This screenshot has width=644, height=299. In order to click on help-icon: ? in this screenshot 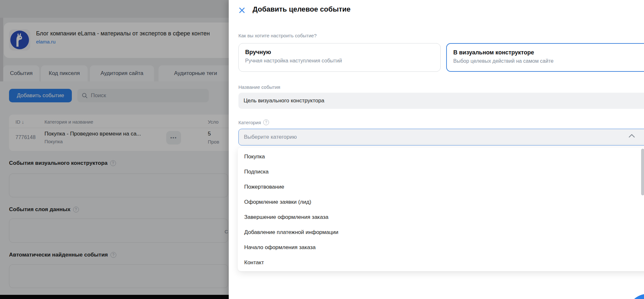, I will do `click(266, 122)`.